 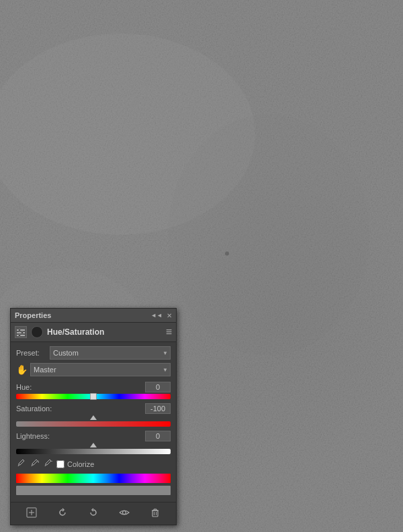 What do you see at coordinates (75, 332) in the screenshot?
I see `section-title: Hue/Saturation` at bounding box center [75, 332].